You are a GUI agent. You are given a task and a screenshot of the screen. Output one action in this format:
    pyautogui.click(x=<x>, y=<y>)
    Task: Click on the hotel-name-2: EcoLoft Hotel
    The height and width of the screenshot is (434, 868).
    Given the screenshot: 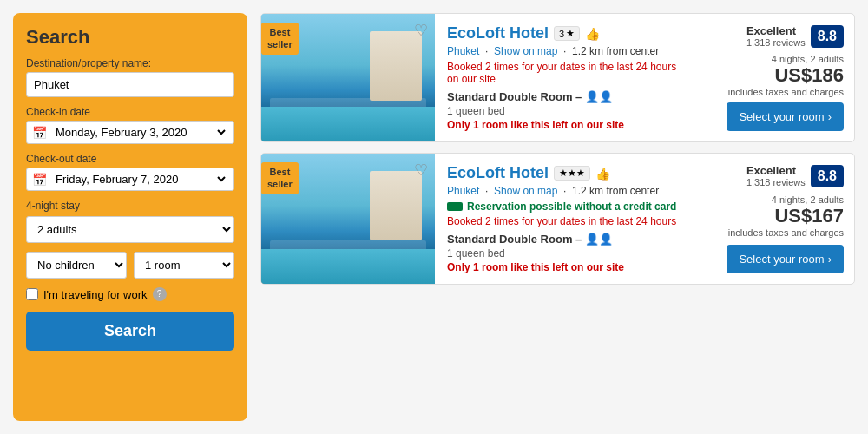 What is the action you would take?
    pyautogui.click(x=498, y=174)
    